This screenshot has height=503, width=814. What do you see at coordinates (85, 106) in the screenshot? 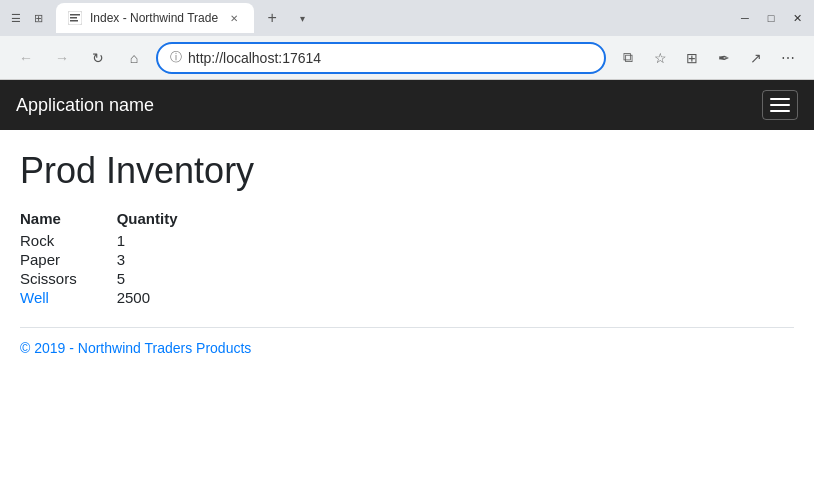
I see `app-brand: Application name` at bounding box center [85, 106].